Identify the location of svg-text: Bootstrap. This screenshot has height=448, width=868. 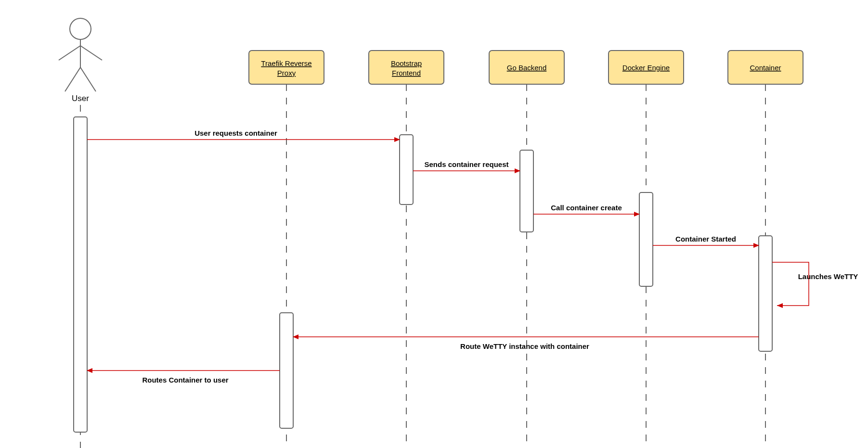
(406, 64).